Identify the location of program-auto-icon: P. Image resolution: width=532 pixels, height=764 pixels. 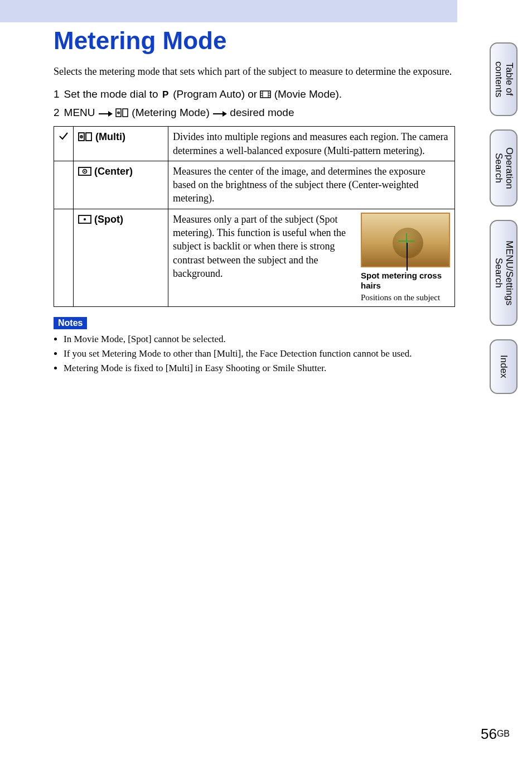
(166, 96).